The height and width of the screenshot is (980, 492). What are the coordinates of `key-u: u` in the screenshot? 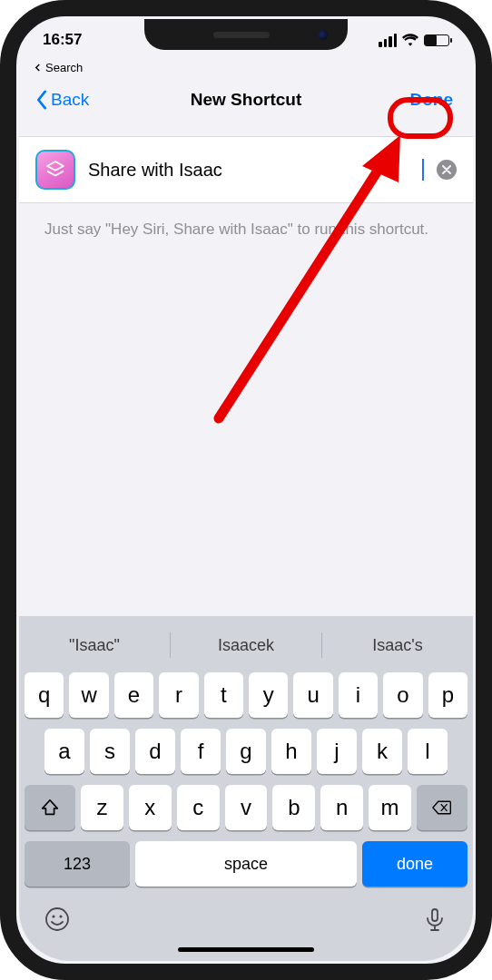 It's located at (312, 695).